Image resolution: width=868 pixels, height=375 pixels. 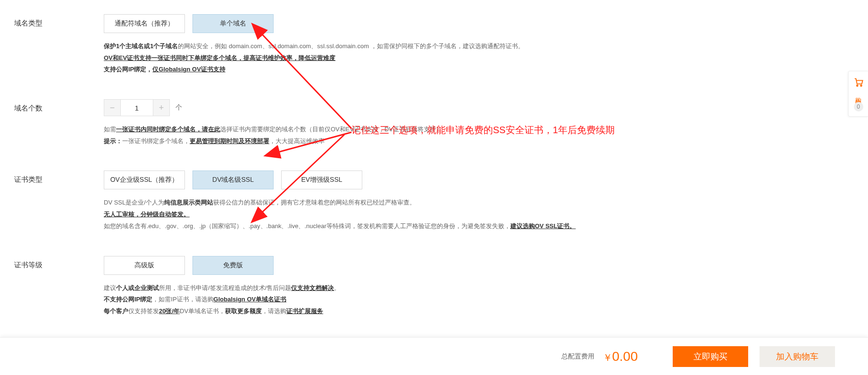 What do you see at coordinates (137, 108) in the screenshot?
I see `domain-count-input` at bounding box center [137, 108].